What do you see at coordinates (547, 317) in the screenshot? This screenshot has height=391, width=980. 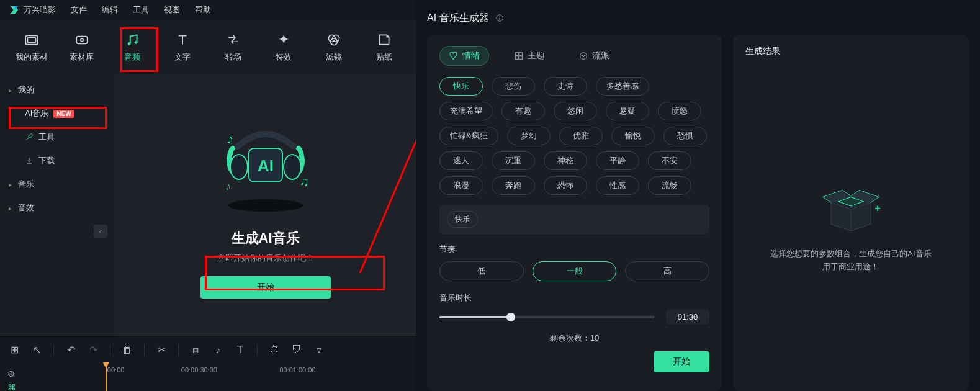 I see `duration-slider` at bounding box center [547, 317].